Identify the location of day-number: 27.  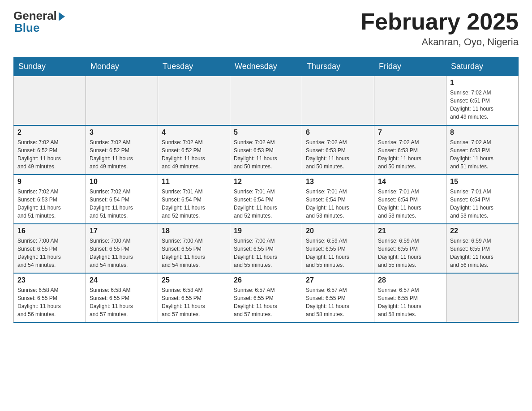
(338, 280).